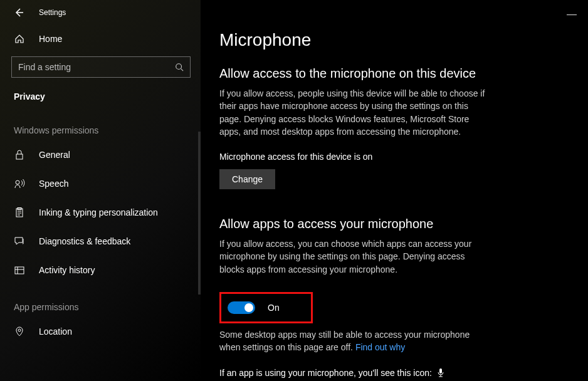  I want to click on sidebar-item-label: Diagnostics & feedback, so click(85, 241).